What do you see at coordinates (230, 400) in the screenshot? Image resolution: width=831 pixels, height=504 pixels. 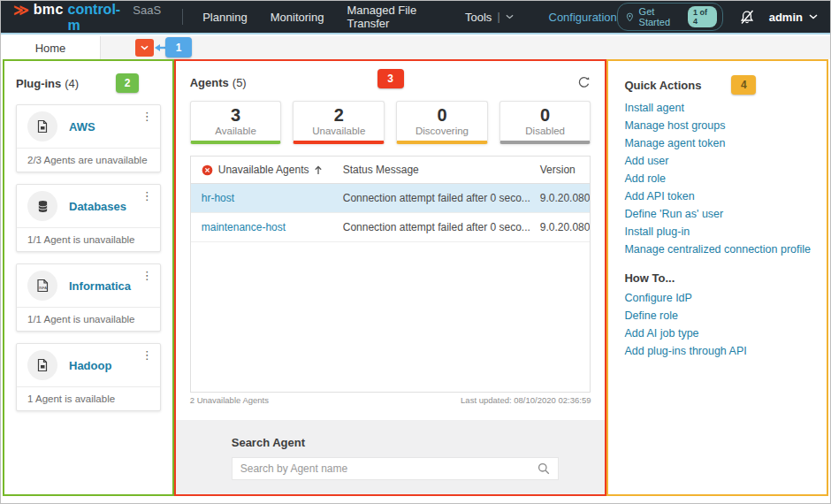 I see `row-count-text: 2 Unavailable Agents` at bounding box center [230, 400].